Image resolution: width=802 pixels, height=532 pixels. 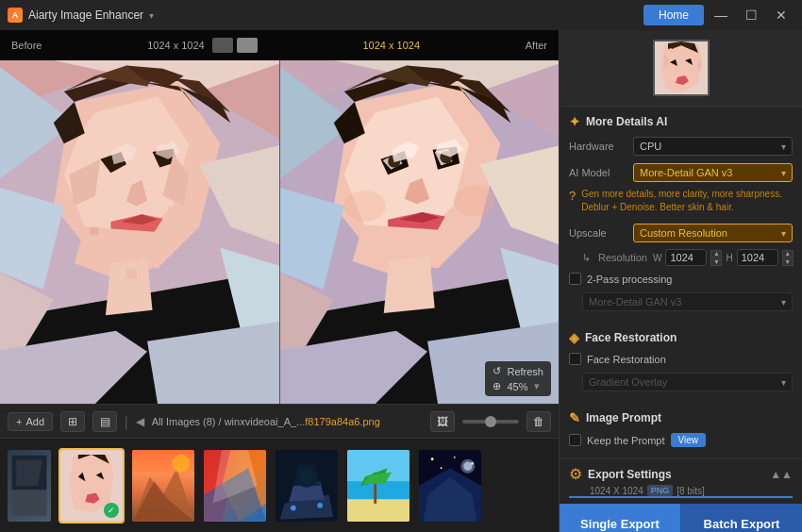 I want to click on refresh-row: ↺ Refresh, so click(x=518, y=372).